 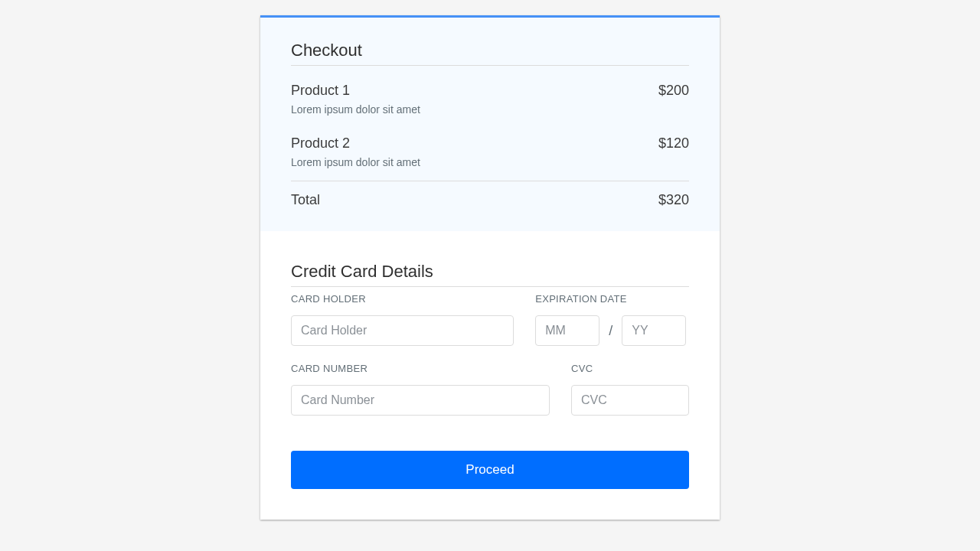 What do you see at coordinates (630, 369) in the screenshot?
I see `cvc-label: CVC` at bounding box center [630, 369].